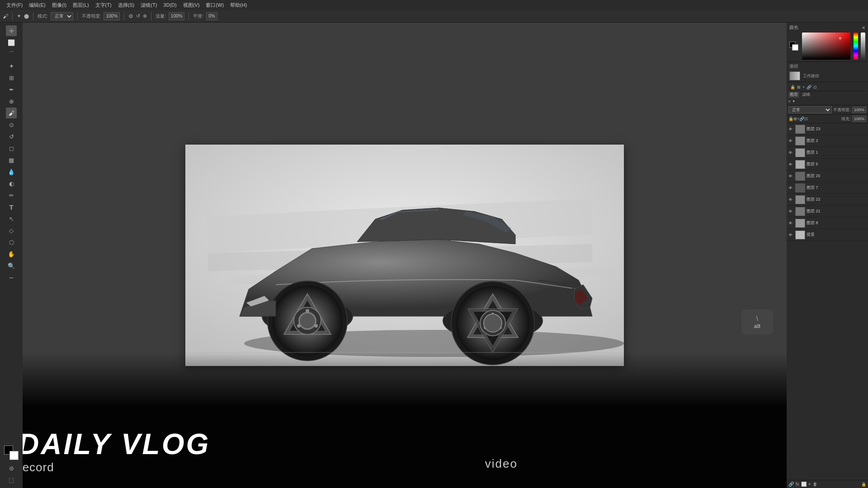  I want to click on toolbar-flow-value: 100%, so click(177, 16).